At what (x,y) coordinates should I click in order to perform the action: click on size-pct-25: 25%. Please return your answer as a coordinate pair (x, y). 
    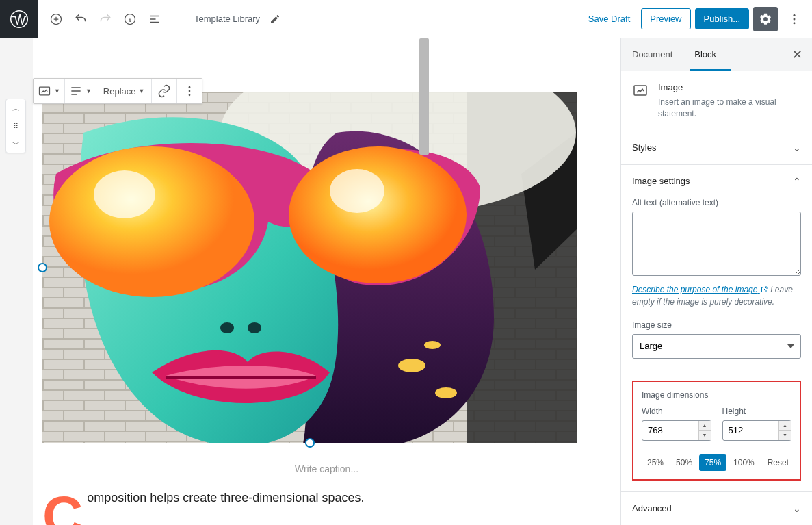
    Looking at the image, I should click on (655, 463).